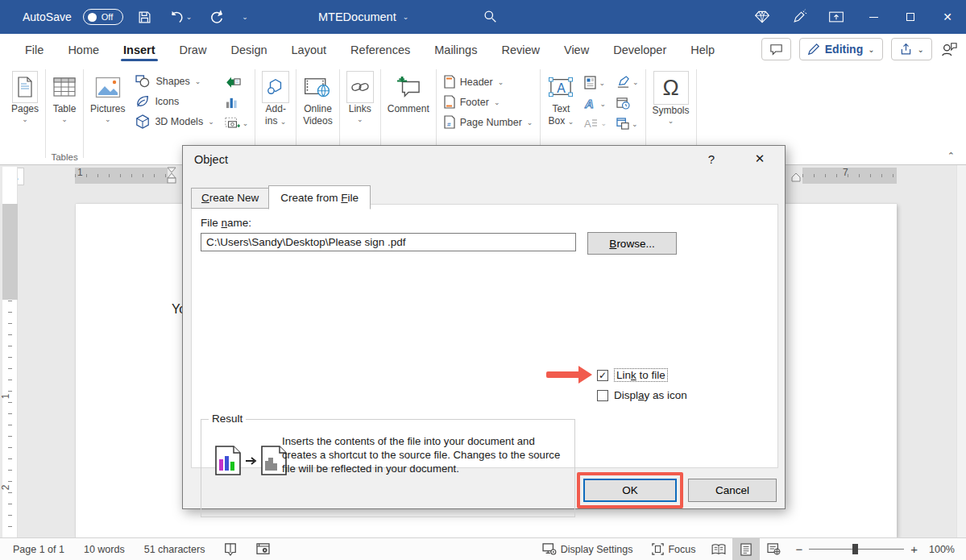  Describe the element at coordinates (175, 550) in the screenshot. I see `character-count: 51 characters` at that location.